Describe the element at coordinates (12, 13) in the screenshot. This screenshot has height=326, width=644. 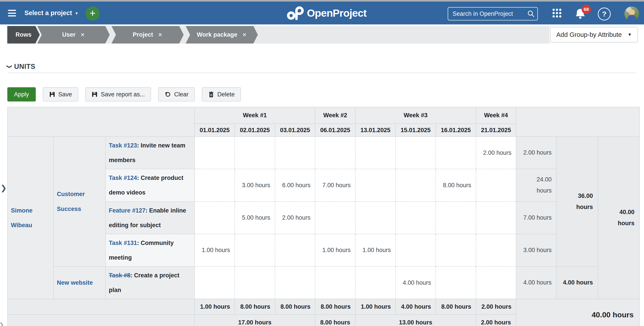
I see `hamburger-menu-icon` at that location.